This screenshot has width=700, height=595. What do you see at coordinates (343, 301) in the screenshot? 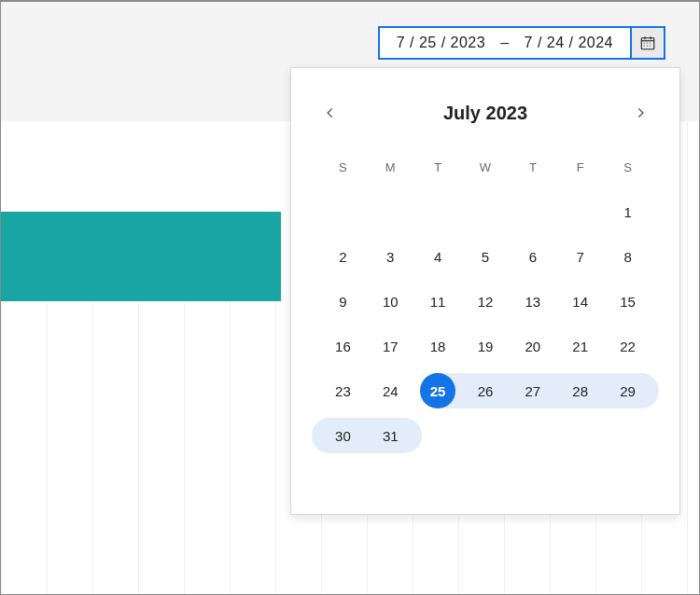
I see `calendar-day: 9` at bounding box center [343, 301].